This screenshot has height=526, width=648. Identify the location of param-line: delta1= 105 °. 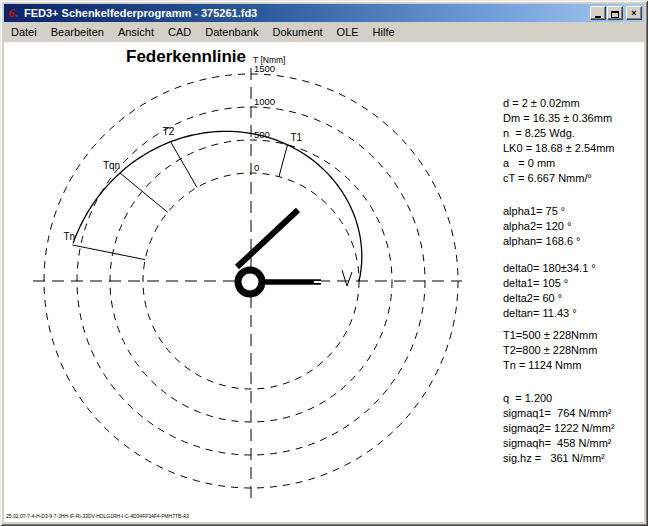
(576, 284).